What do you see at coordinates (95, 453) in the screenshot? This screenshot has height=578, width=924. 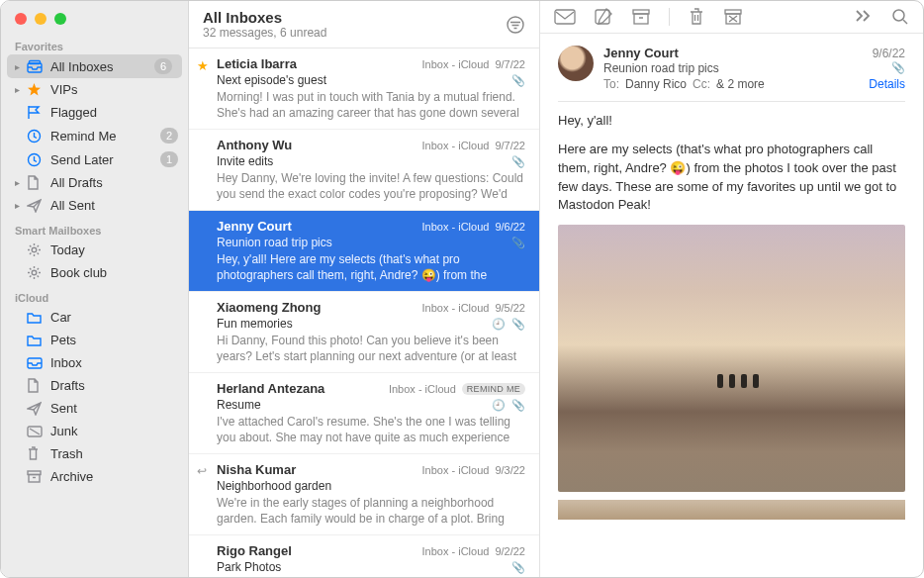 I see `sidebar-item-trash: ▸ Trash` at bounding box center [95, 453].